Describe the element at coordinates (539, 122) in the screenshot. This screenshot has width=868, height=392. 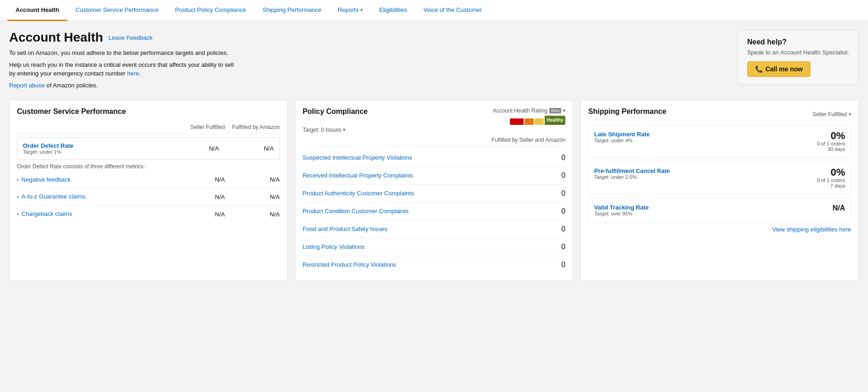
I see `ahr-segment-yellow` at that location.